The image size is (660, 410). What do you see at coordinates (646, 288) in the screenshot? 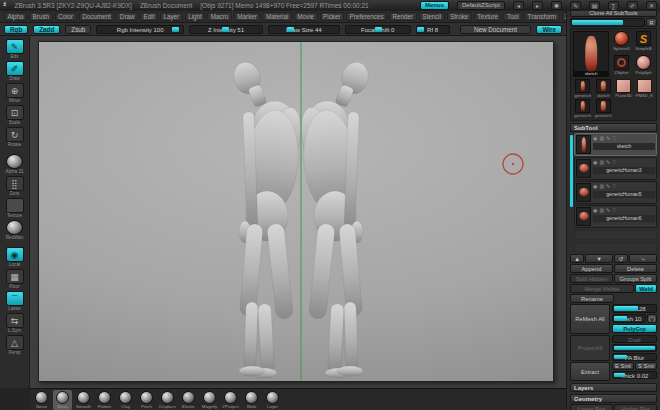
I see `weld-toggle: Weld` at bounding box center [646, 288].